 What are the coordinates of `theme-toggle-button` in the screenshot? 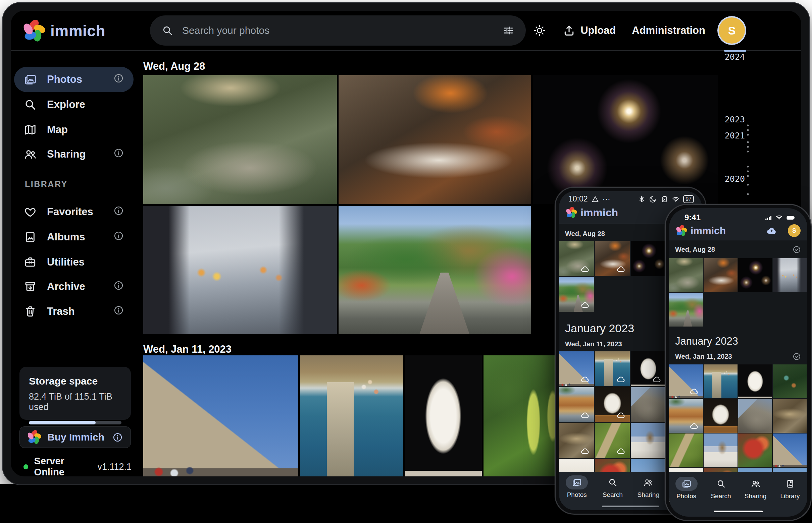 It's located at (540, 31).